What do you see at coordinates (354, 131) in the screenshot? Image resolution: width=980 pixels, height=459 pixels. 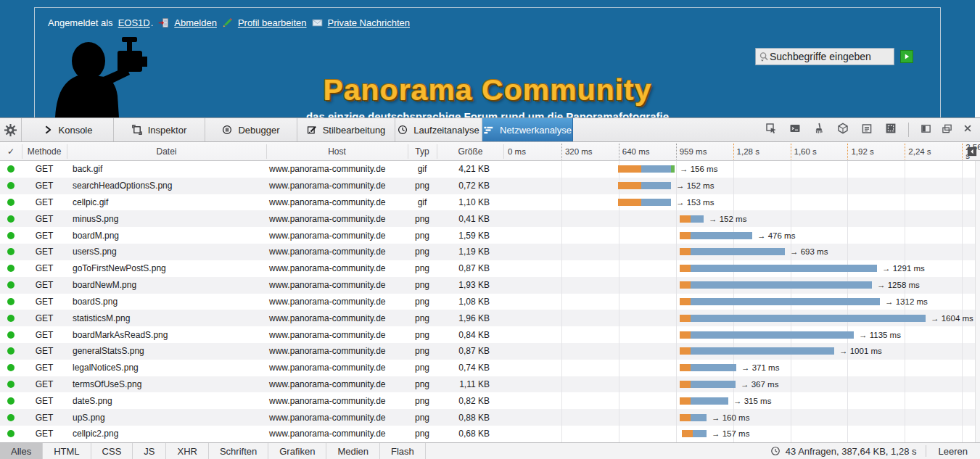 I see `tab-label: Stilbearbeitung` at bounding box center [354, 131].